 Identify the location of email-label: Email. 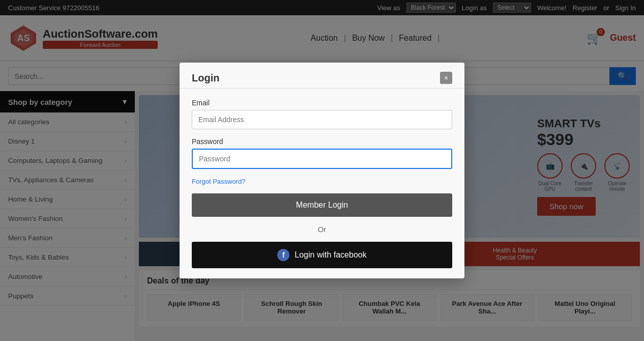
(322, 103).